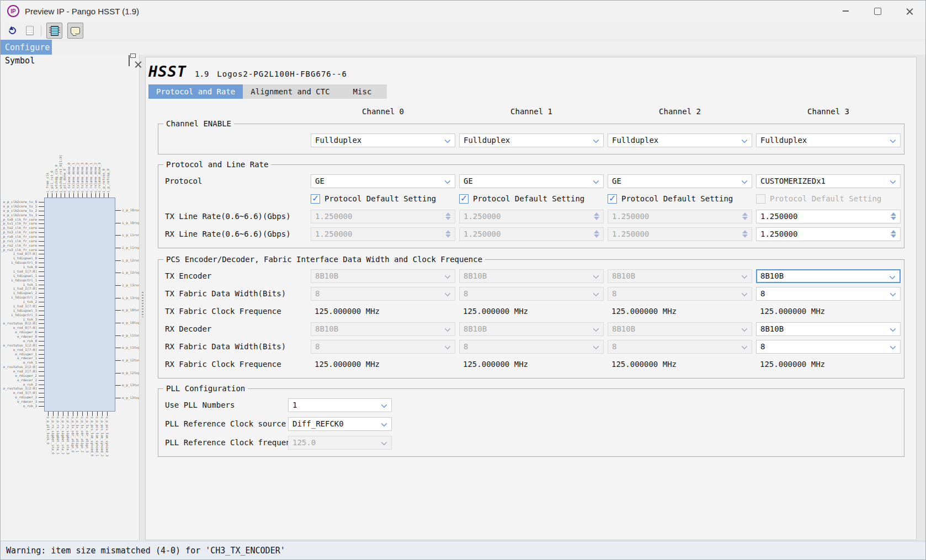 The width and height of the screenshot is (926, 560). Describe the element at coordinates (130, 335) in the screenshot. I see `pin-label: o_p_l1txn` at that location.